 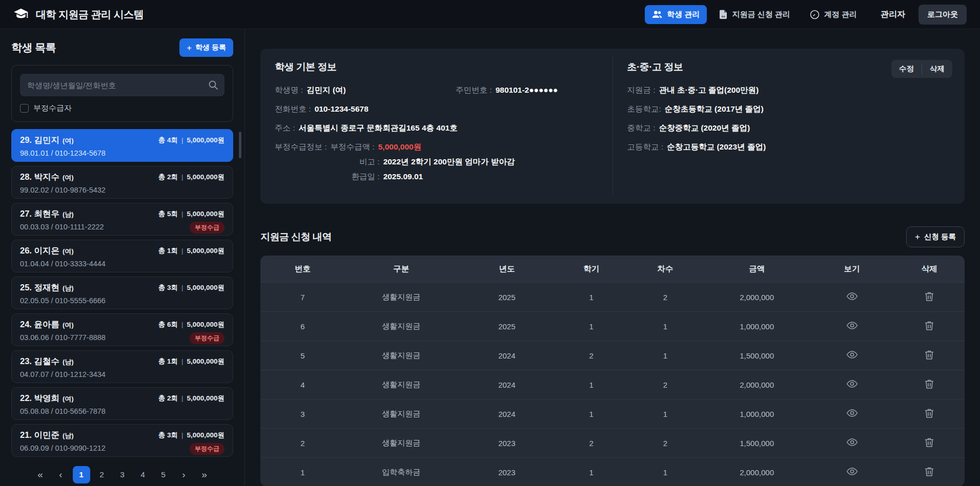 I want to click on search-filter-panel: 부정수급자, so click(x=122, y=93).